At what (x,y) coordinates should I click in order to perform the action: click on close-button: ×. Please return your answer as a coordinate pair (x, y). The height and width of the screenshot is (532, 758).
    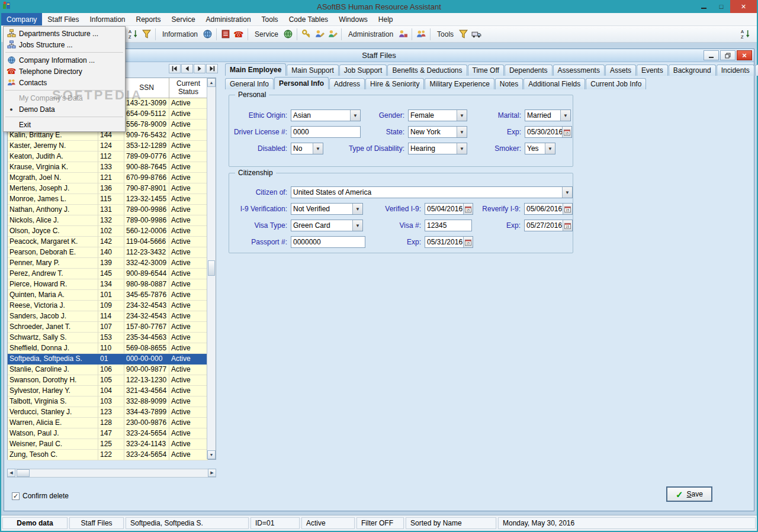
    Looking at the image, I should click on (744, 7).